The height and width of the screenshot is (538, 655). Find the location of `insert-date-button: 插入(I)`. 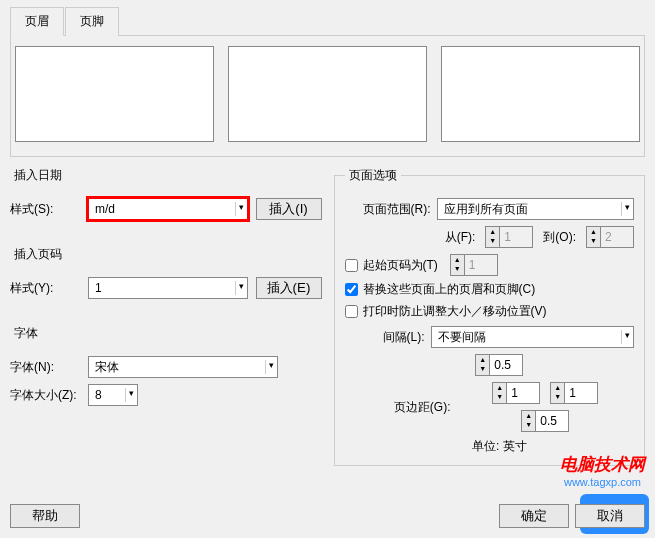

insert-date-button: 插入(I) is located at coordinates (289, 209).